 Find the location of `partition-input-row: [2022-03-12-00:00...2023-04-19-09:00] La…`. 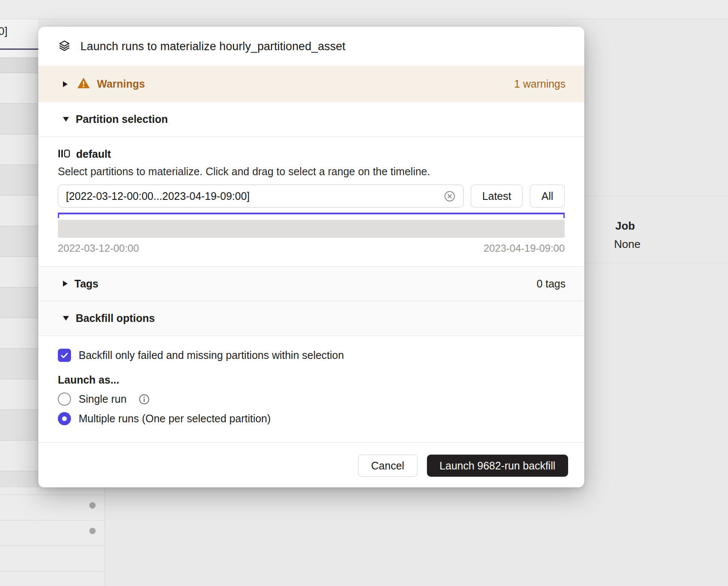

partition-input-row: [2022-03-12-00:00...2023-04-19-09:00] La… is located at coordinates (311, 196).